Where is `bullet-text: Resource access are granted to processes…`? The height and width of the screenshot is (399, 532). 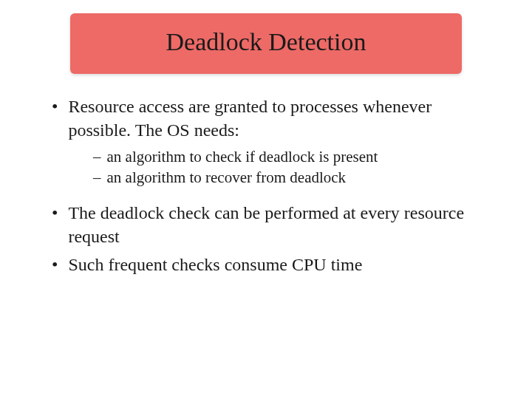 bullet-text: Resource access are granted to processes… is located at coordinates (274, 118).